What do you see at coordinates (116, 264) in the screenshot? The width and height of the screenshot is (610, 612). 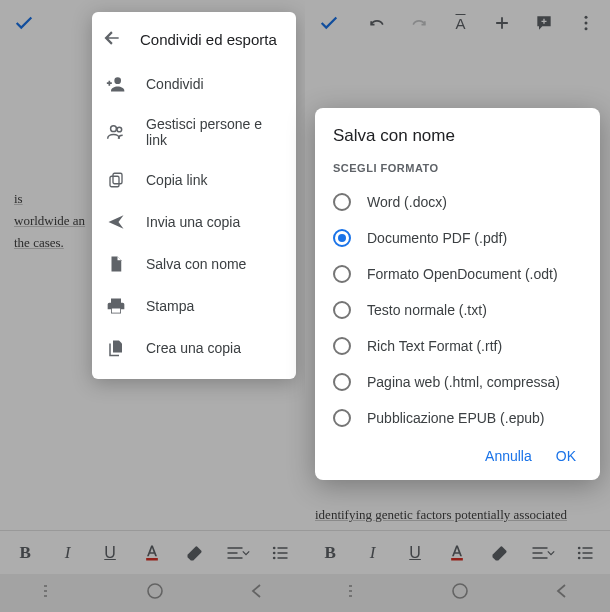 I see `file-icon` at bounding box center [116, 264].